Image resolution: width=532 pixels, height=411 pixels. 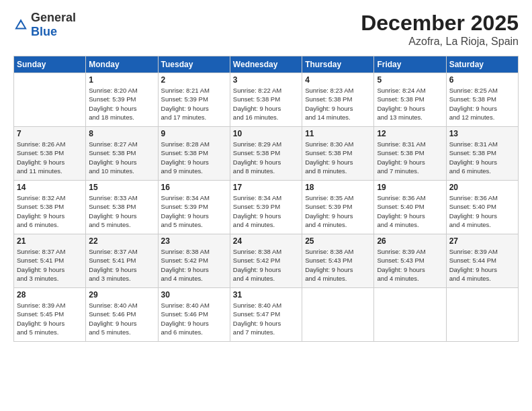 I want to click on day-info: Sunrise: 8:39 AM Sunset: 5:44 PM Dayligh…, so click(x=482, y=265).